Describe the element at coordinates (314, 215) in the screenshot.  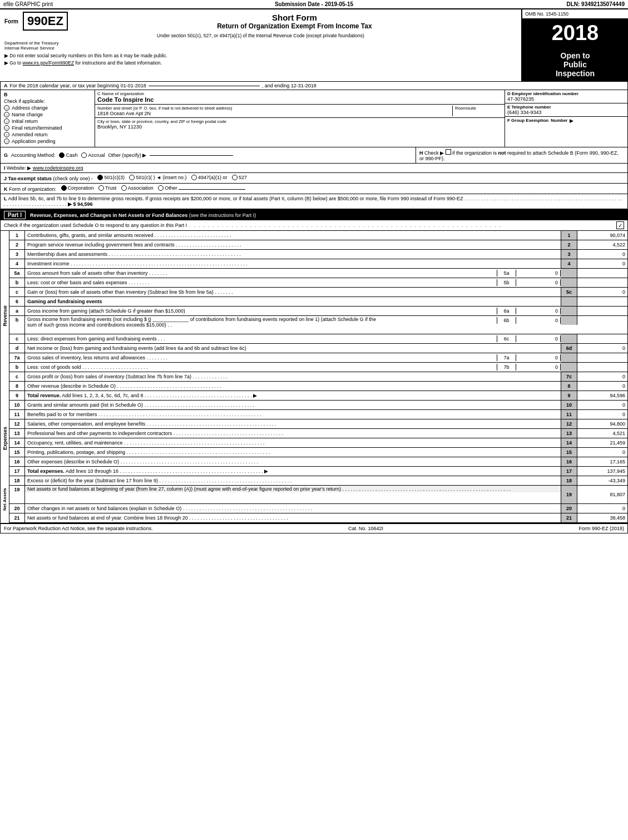
I see `part1-header: Part I Revenue, Expenses, and Changes in…` at that location.